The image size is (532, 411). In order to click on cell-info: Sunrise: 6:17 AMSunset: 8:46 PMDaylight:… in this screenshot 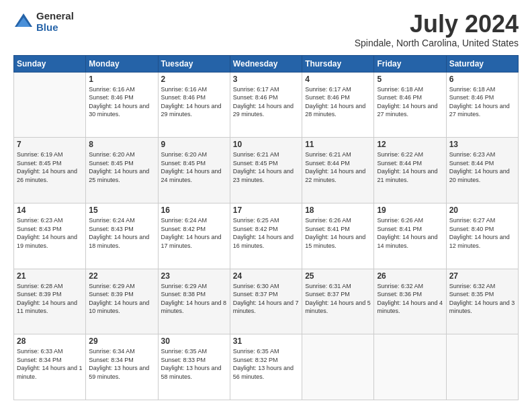, I will do `click(338, 102)`.